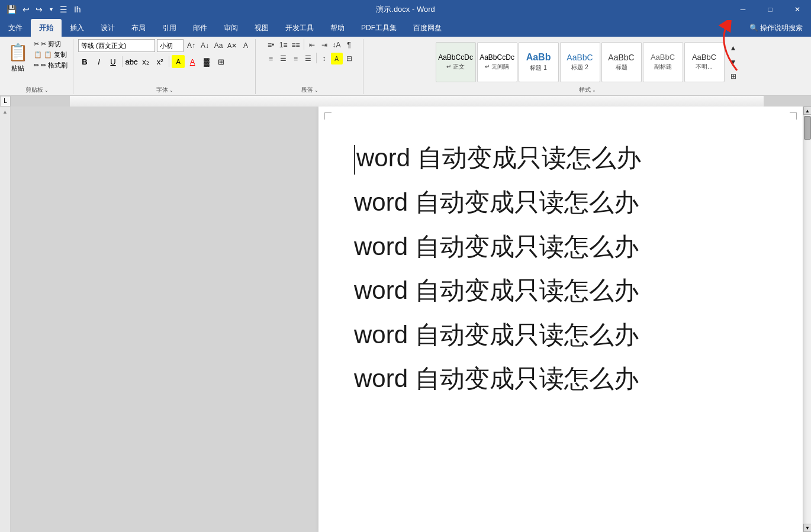  I want to click on copy-button: 📋 📋 复制, so click(51, 54).